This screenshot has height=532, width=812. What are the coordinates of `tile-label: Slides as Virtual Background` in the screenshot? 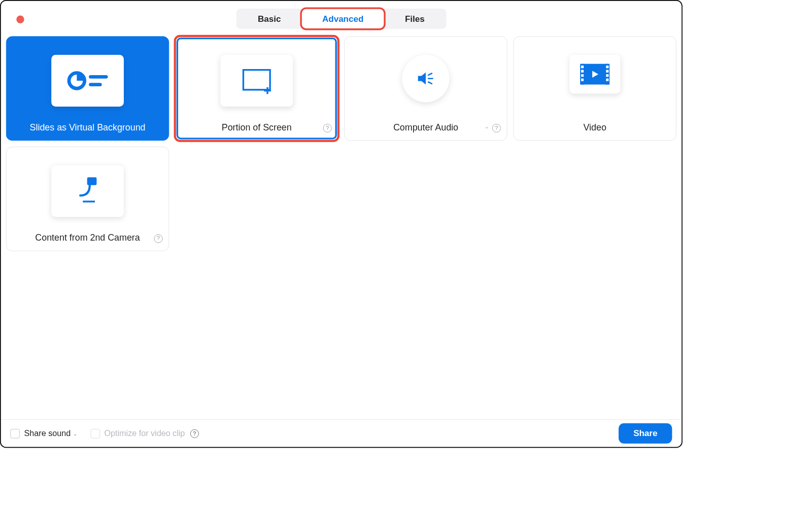 It's located at (88, 127).